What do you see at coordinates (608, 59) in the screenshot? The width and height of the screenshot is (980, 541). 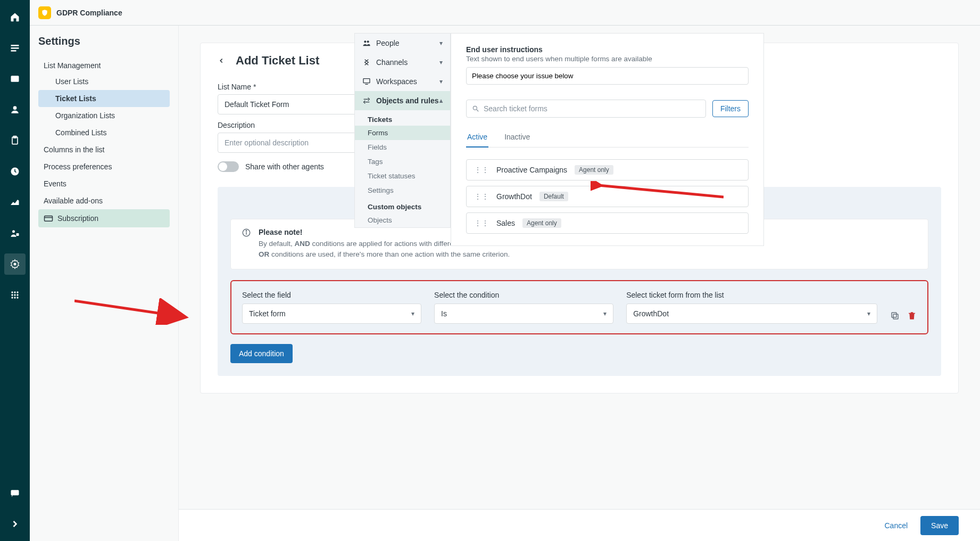 I see `fp-instructions-sub: Text shown to end users when multiple fo…` at bounding box center [608, 59].